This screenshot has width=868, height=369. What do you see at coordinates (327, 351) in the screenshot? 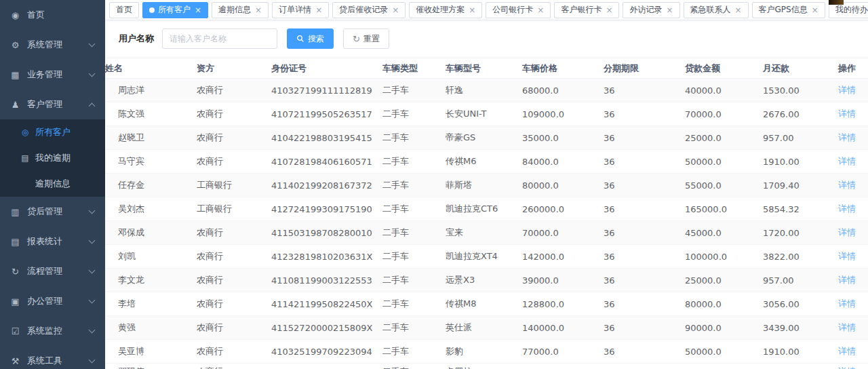
I see `cell-id-number: 410325199709223094` at bounding box center [327, 351].